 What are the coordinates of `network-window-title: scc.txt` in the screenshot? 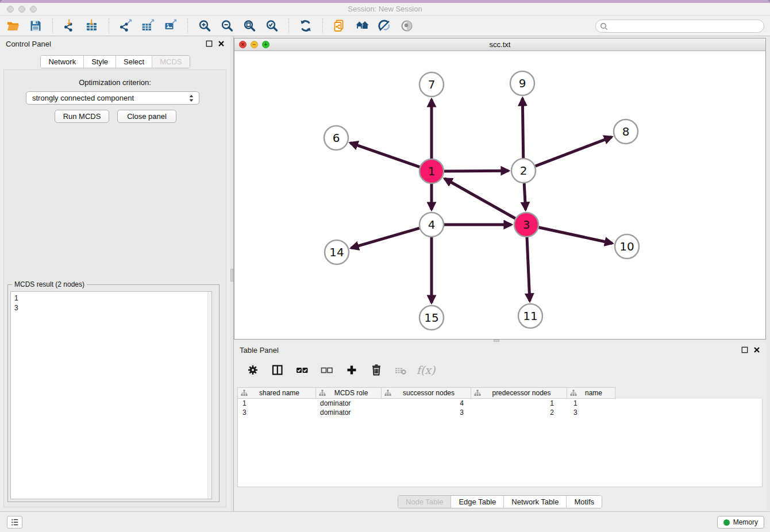 It's located at (500, 45).